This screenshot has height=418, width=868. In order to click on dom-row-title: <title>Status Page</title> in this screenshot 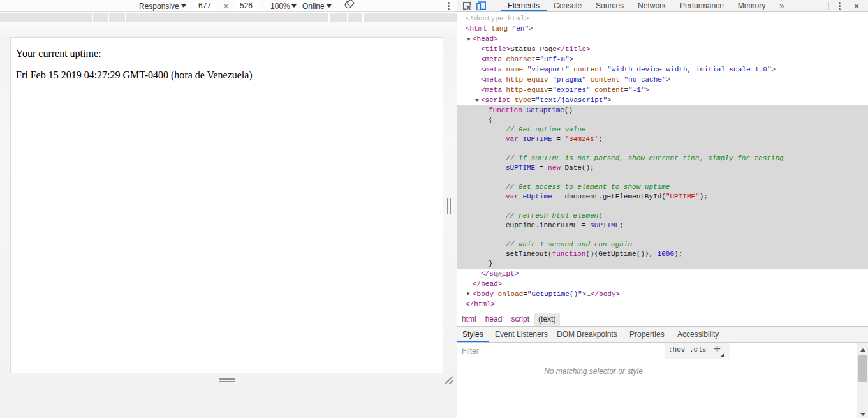, I will do `click(663, 49)`.